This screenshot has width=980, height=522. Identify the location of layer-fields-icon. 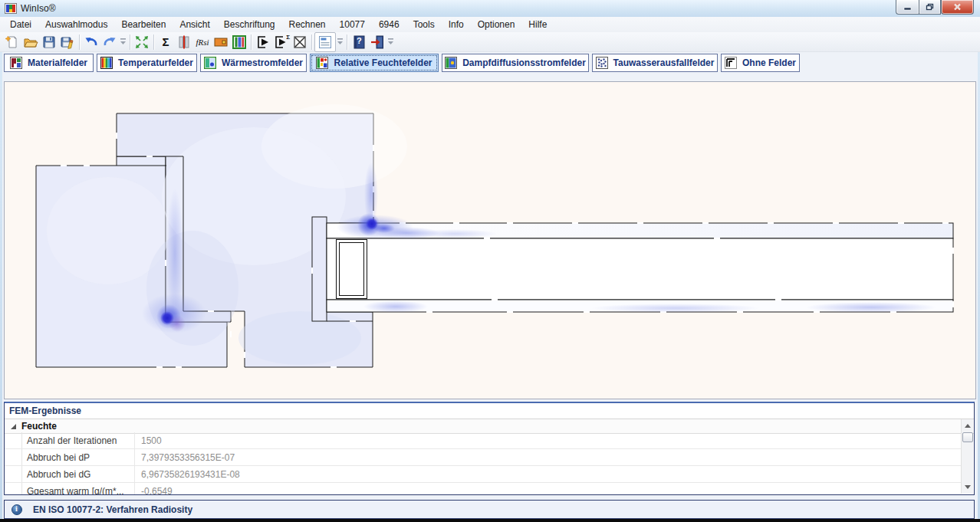
(239, 42).